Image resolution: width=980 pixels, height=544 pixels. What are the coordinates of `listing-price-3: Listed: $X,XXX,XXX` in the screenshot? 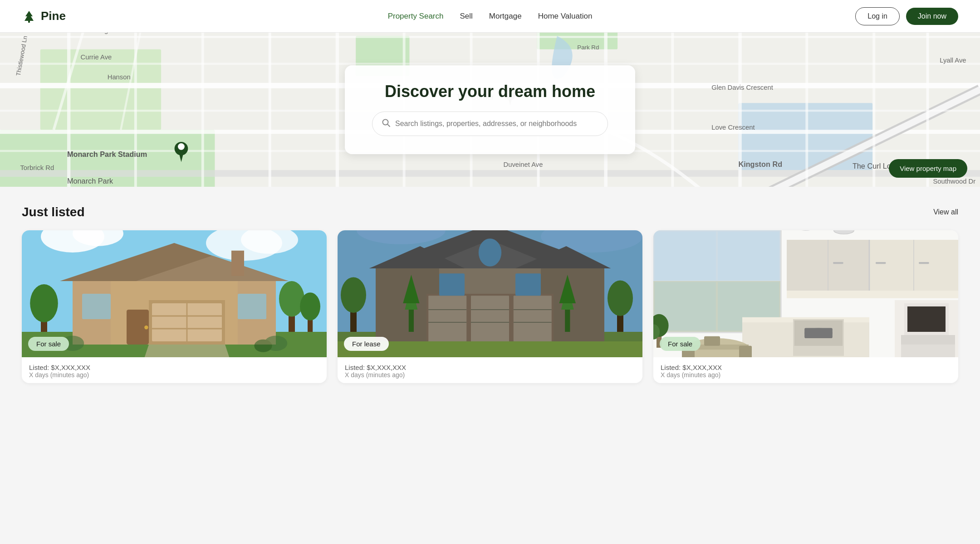 It's located at (806, 367).